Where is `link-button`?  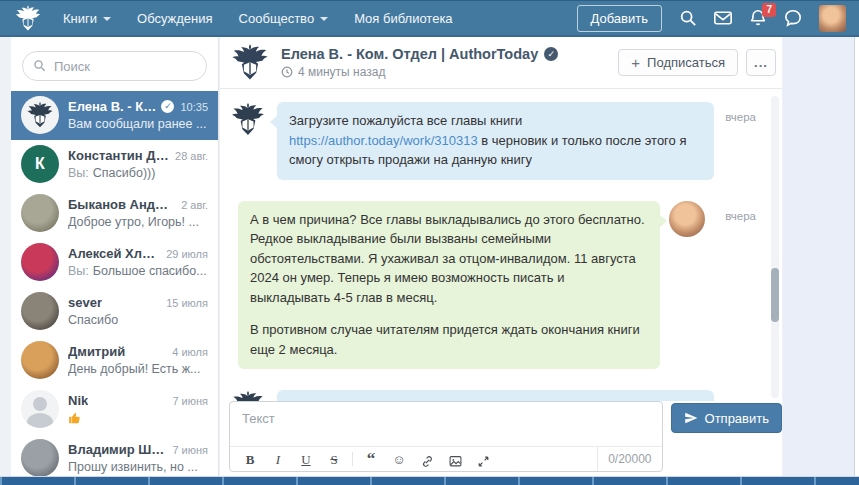
link-button is located at coordinates (427, 459).